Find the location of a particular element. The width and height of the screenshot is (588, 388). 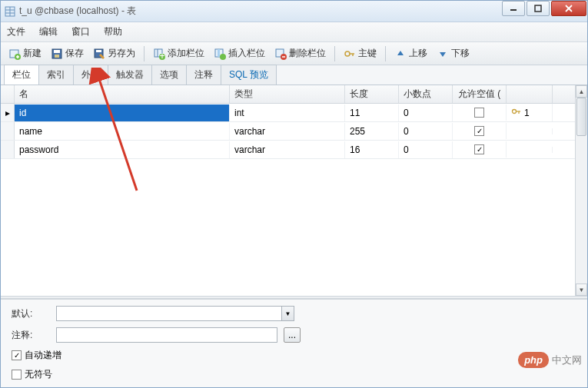

new-button: 新建 is located at coordinates (25, 54).